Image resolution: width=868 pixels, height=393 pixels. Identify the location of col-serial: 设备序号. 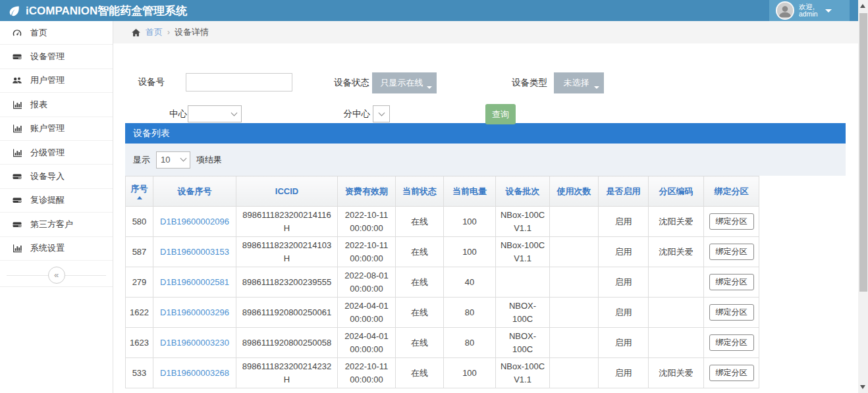
(195, 192).